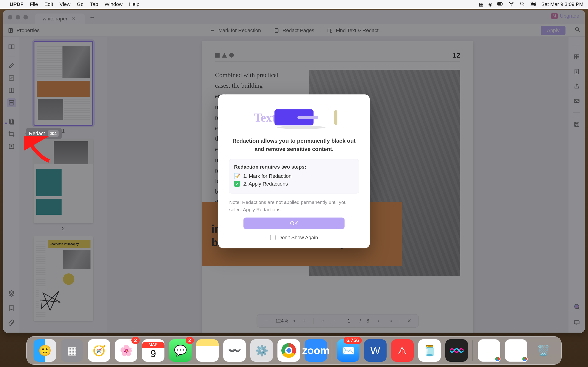 This screenshot has width=588, height=367. Describe the element at coordinates (72, 350) in the screenshot. I see `dock-launchpad: ▦` at that location.